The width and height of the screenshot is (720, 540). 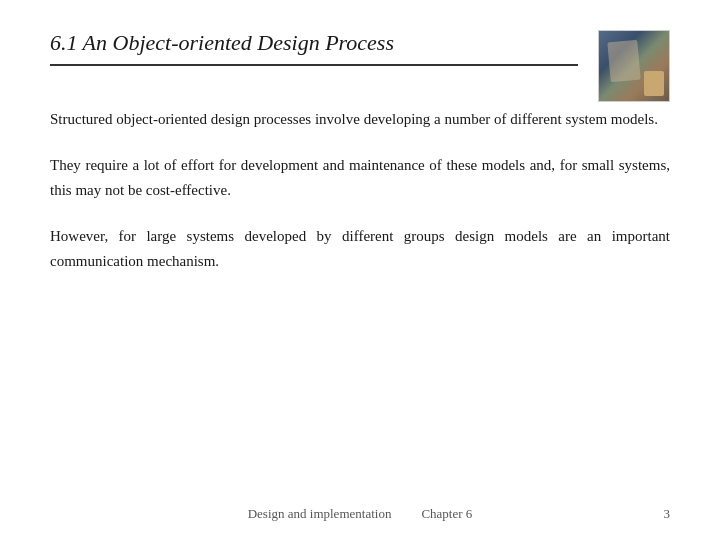 I want to click on slide-title: 6.1 An Object-oriented Design Process, so click(x=314, y=47).